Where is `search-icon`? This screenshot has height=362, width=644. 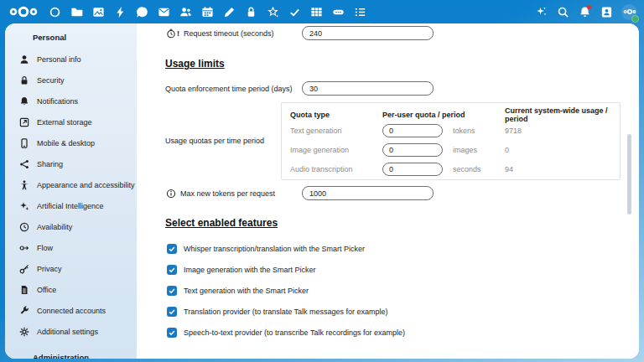 search-icon is located at coordinates (563, 12).